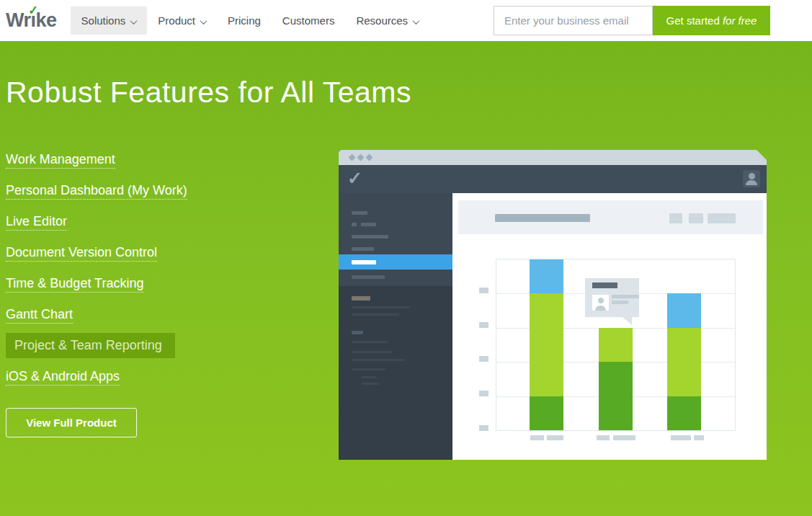  What do you see at coordinates (32, 20) in the screenshot?
I see `wrike-logo: Wrı✓ke` at bounding box center [32, 20].